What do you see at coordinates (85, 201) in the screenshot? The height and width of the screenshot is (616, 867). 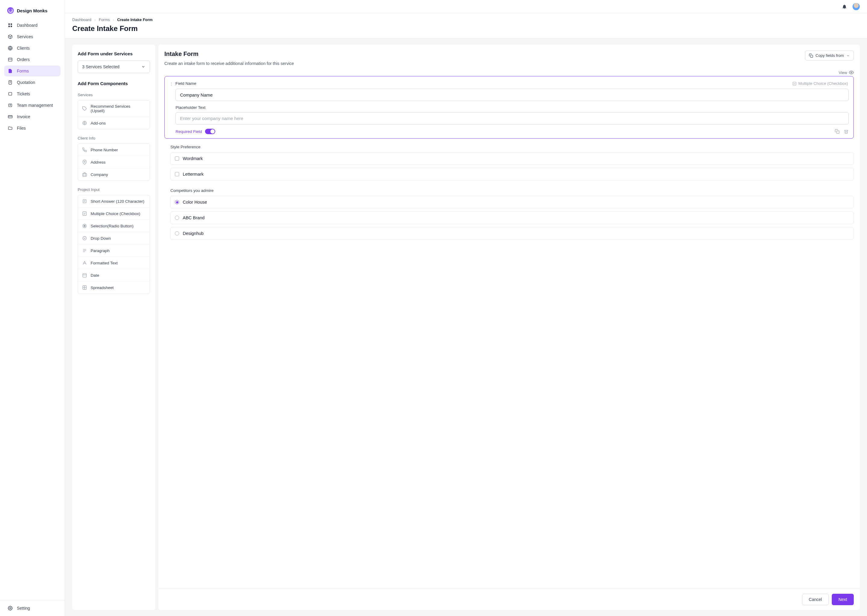 I see `short-icon` at bounding box center [85, 201].